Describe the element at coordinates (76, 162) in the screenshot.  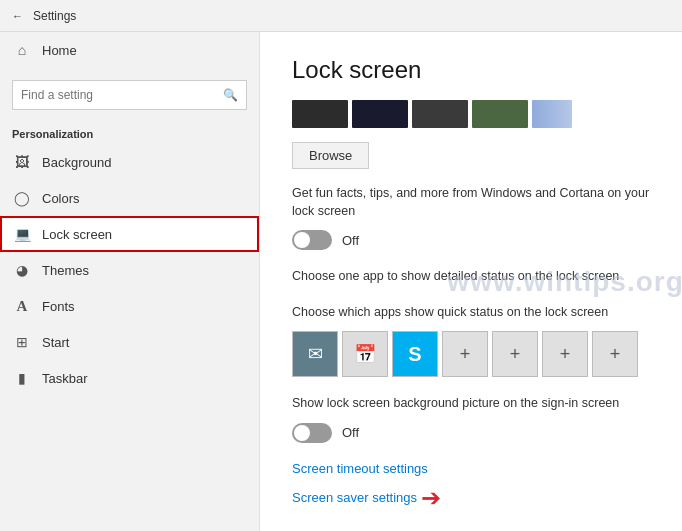
I see `background-label: Background` at that location.